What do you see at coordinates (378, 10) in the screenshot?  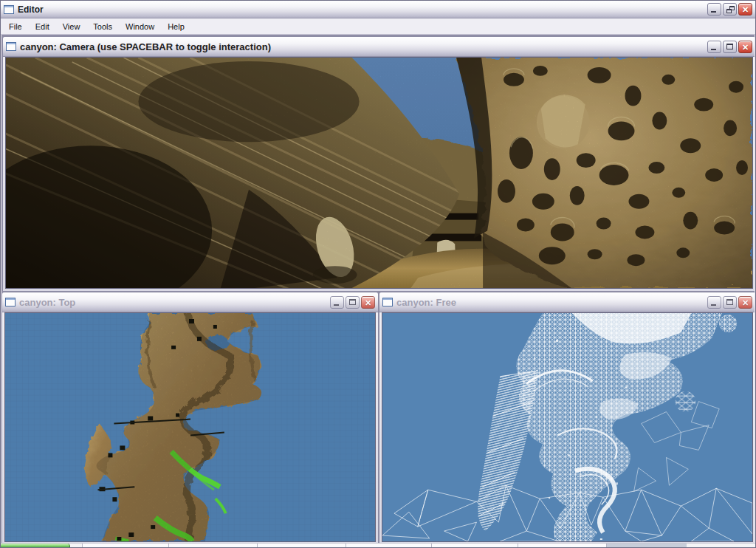 I see `main-titlebar: Editor ✕` at bounding box center [378, 10].